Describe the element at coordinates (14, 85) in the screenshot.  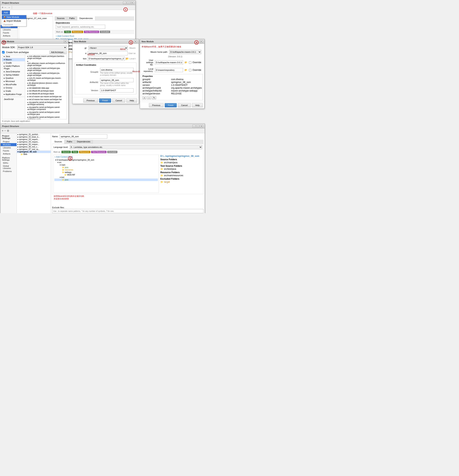
I see `win2-cat-microprofile: ▸ MicroProfile` at that location.